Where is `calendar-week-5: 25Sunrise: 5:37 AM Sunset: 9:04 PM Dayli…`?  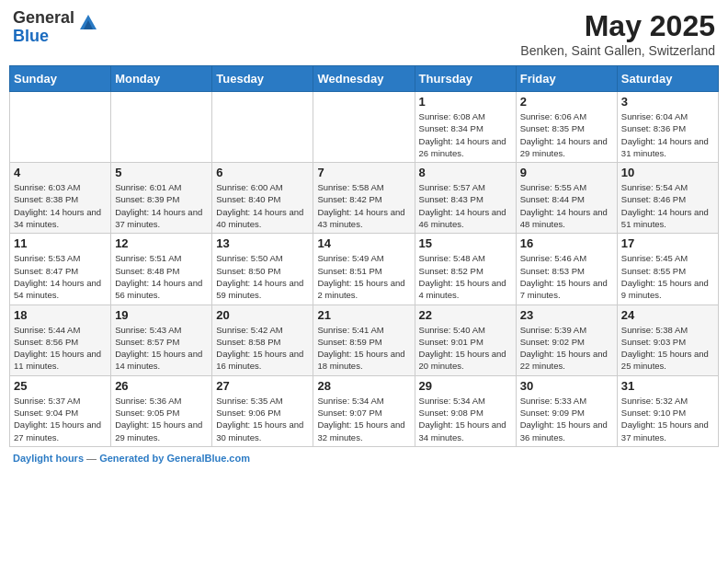 calendar-week-5: 25Sunrise: 5:37 AM Sunset: 9:04 PM Dayli… is located at coordinates (364, 410).